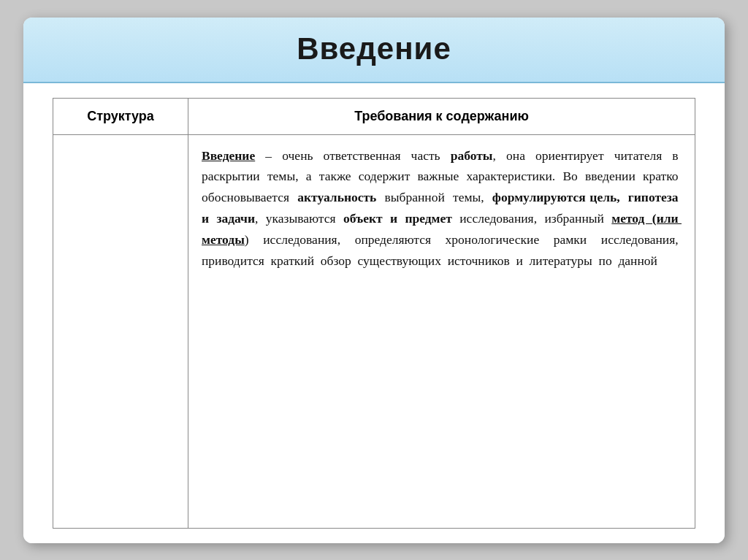  I want to click on slide-title: Введение, so click(374, 49).